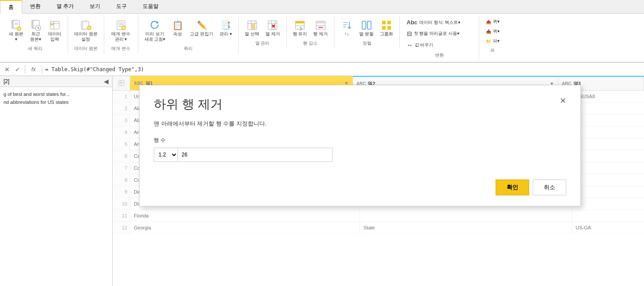 The image size is (644, 286). I want to click on dialog-row-count-input, so click(255, 155).